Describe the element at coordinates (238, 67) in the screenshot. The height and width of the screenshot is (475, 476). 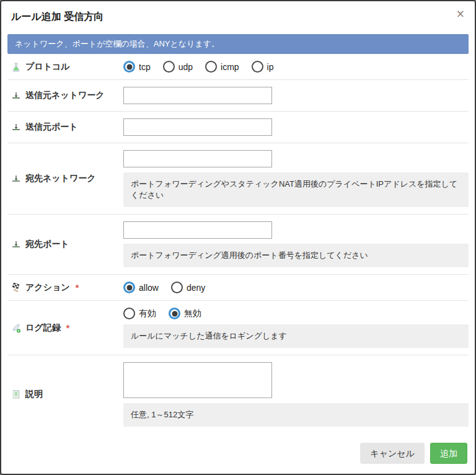
I see `row-protocol: プロトコル tcp udp icmp` at that location.